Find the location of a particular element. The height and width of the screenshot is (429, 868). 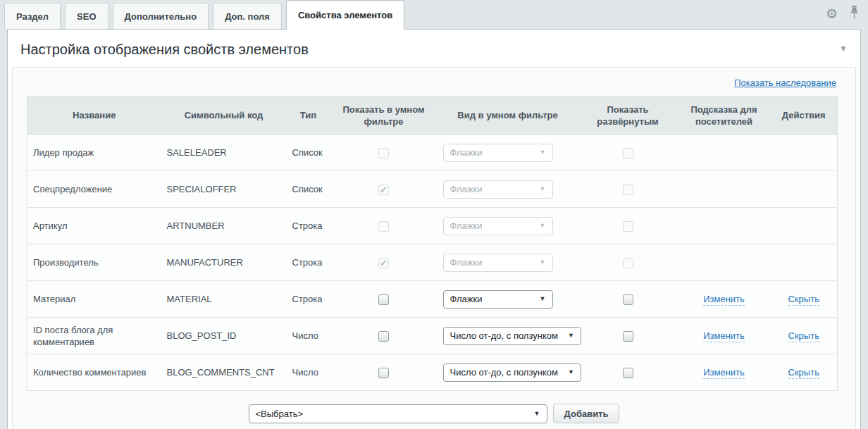

property-name: Лидер продаж is located at coordinates (94, 153).